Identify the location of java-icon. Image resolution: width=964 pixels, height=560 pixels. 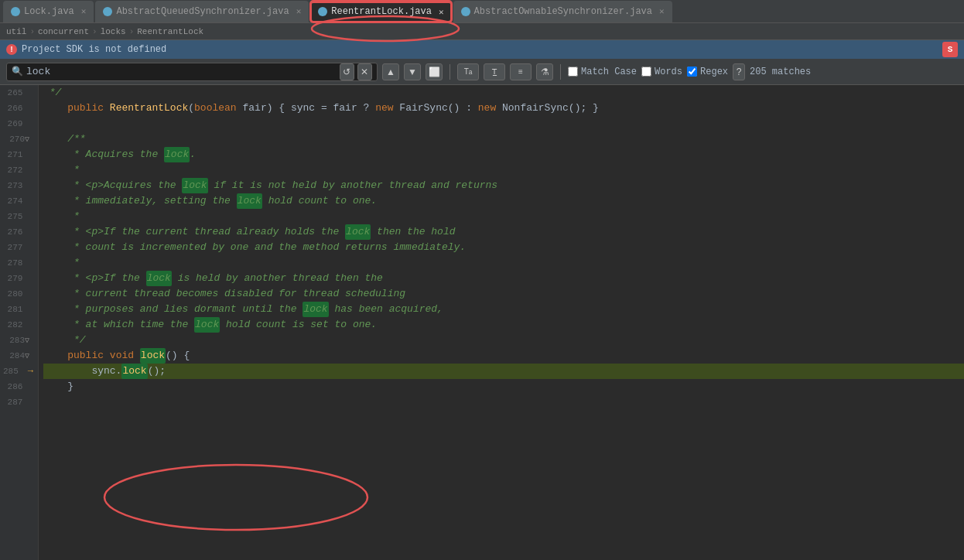
(15, 12).